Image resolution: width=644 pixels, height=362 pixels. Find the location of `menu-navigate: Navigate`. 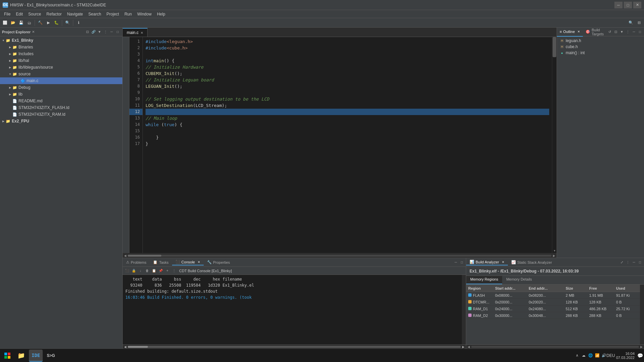

menu-navigate: Navigate is located at coordinates (75, 14).